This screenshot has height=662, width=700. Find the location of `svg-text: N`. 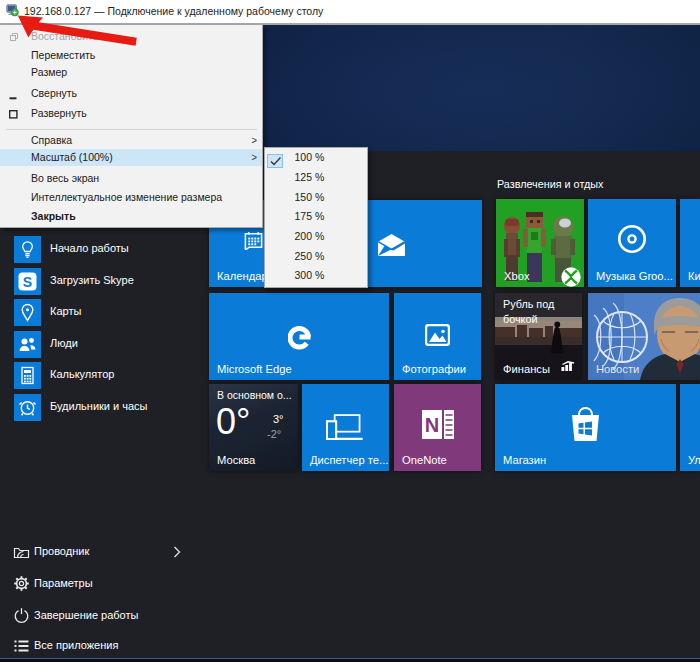

svg-text: N is located at coordinates (432, 425).